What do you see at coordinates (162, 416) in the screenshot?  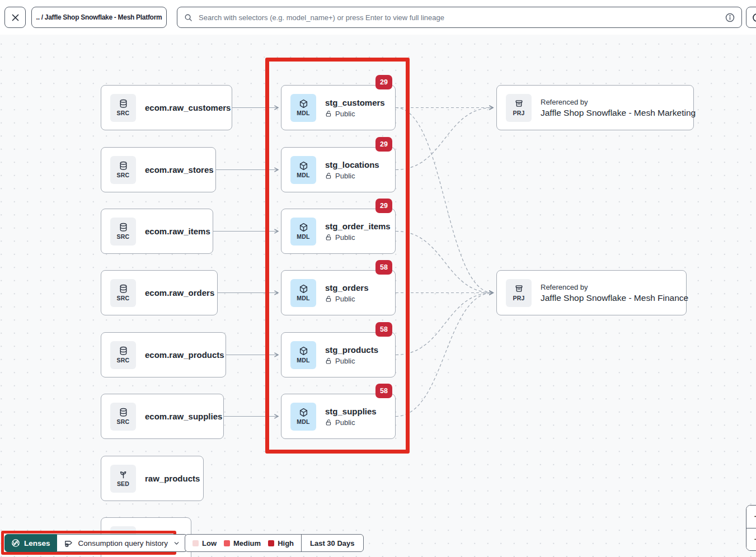 I see `source-node-ecom-raw_supplies: SRC ecom.raw_supplies` at bounding box center [162, 416].